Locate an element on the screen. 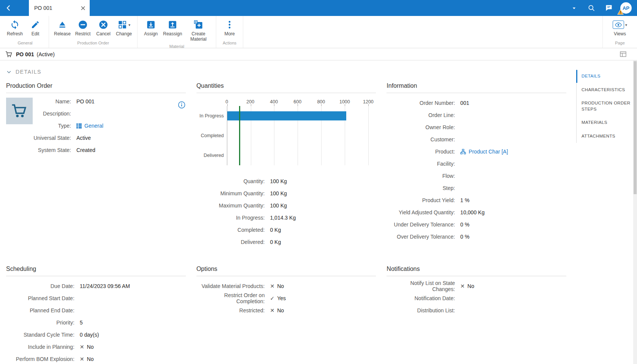 The width and height of the screenshot is (637, 364). warning-icon is located at coordinates (620, 12).